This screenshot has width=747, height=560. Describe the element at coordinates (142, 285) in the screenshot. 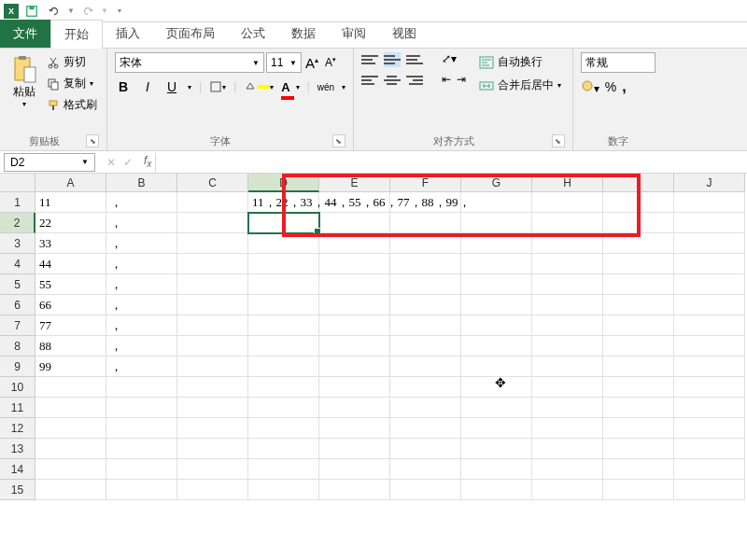

I see `cell-B5: ，` at that location.